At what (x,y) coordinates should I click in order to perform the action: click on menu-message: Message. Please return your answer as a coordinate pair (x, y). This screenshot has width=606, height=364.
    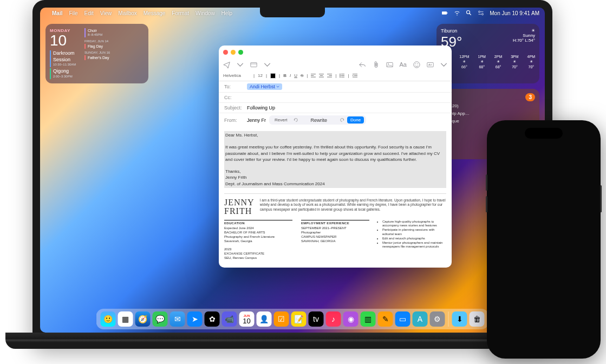
    Looking at the image, I should click on (155, 13).